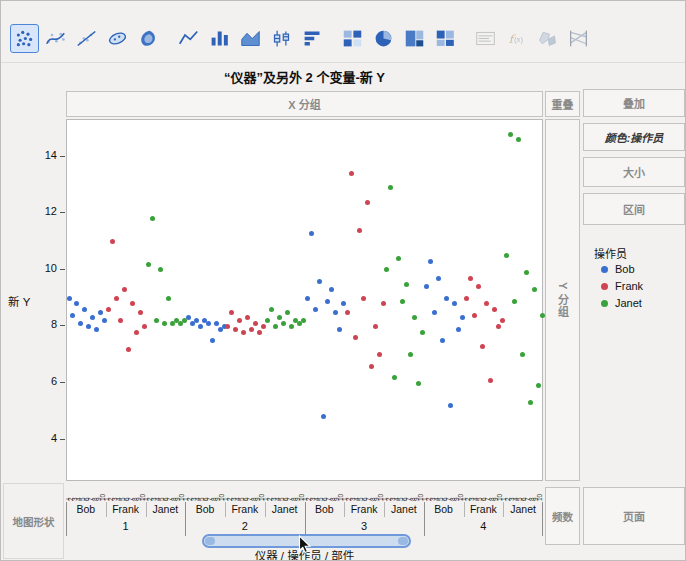  What do you see at coordinates (634, 103) in the screenshot?
I see `wrap-zone: 叠加` at bounding box center [634, 103].